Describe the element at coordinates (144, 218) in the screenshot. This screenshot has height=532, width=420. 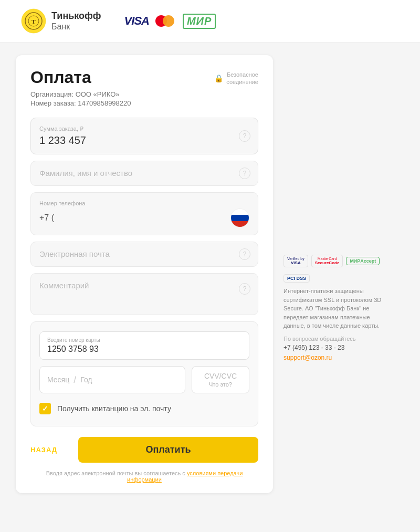
I see `phone-input-row: +7 (` at that location.